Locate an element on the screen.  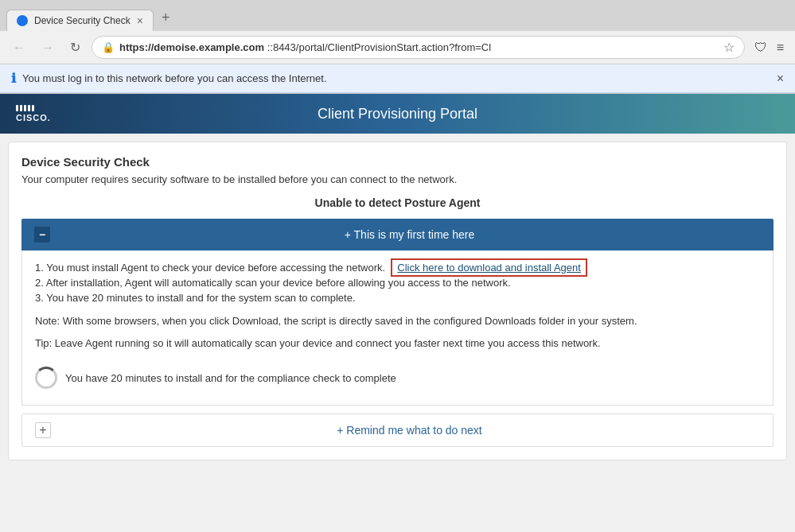
loading-spinner is located at coordinates (46, 378).